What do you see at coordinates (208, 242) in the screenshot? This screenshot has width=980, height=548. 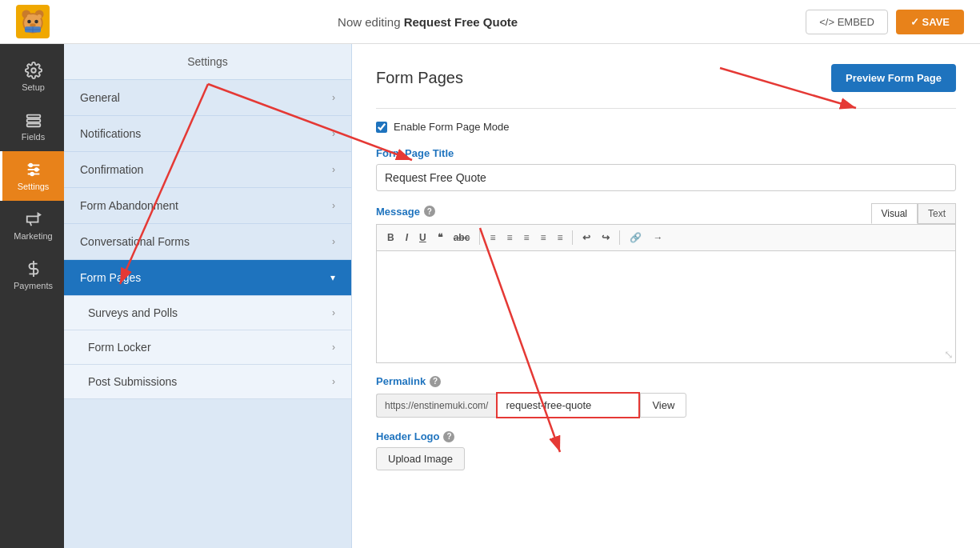 I see `menu-conversational-forms: Conversational Forms ›` at bounding box center [208, 242].